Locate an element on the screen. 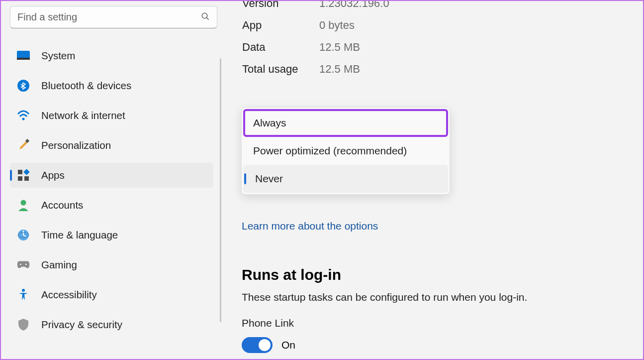  paintbrush-icon is located at coordinates (23, 145).